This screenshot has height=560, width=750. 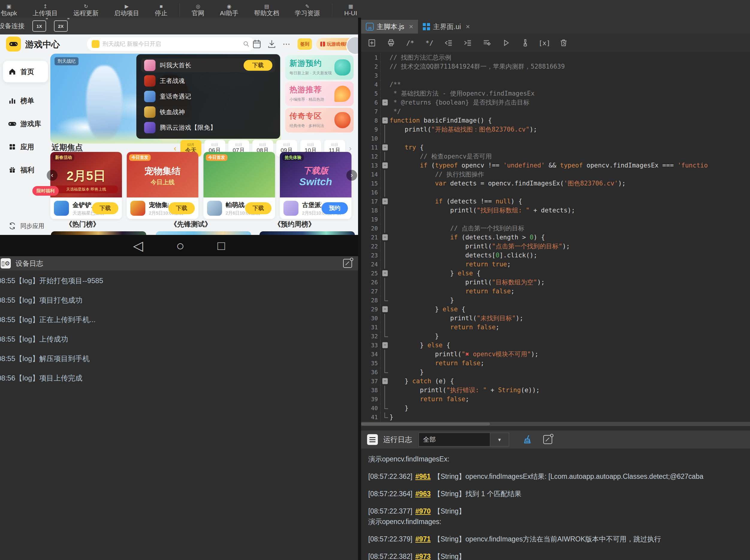 What do you see at coordinates (163, 185) in the screenshot?
I see `focus-card: 今日首发宠物集结今日上线宠物集结2月5日10:00上线下载` at bounding box center [163, 185].